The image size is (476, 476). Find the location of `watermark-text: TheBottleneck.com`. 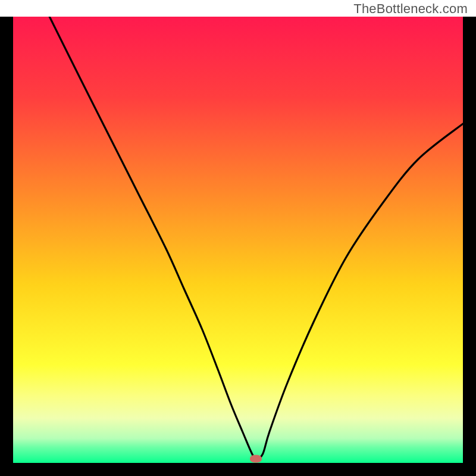

watermark-text: TheBottleneck.com is located at coordinates (411, 9).